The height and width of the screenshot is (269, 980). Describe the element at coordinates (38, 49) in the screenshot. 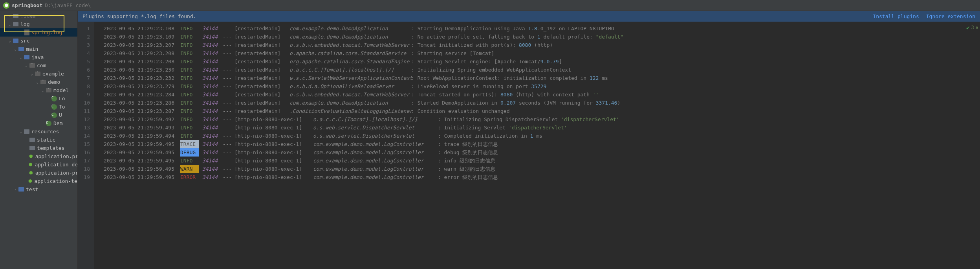

I see `tree-item-main: ⌄main` at that location.